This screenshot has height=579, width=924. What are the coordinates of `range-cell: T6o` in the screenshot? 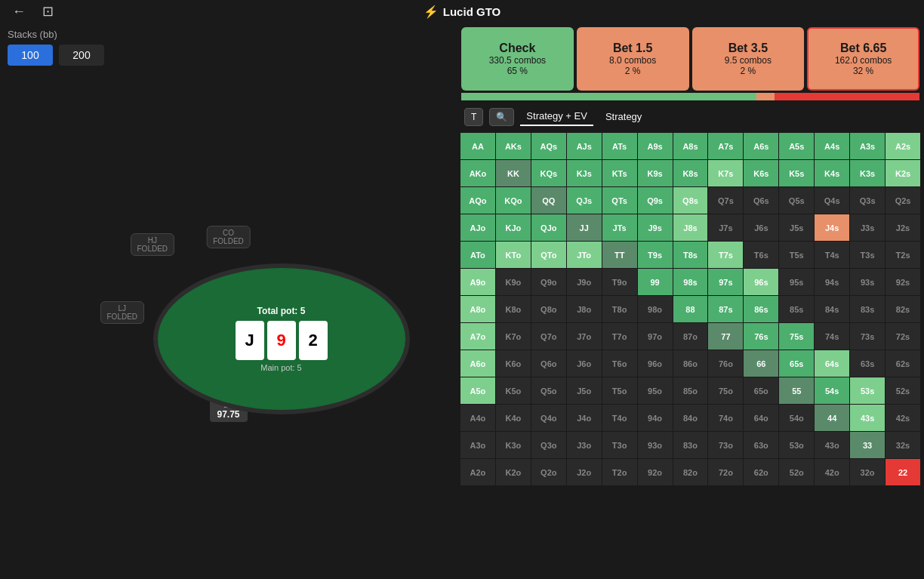 It's located at (619, 364).